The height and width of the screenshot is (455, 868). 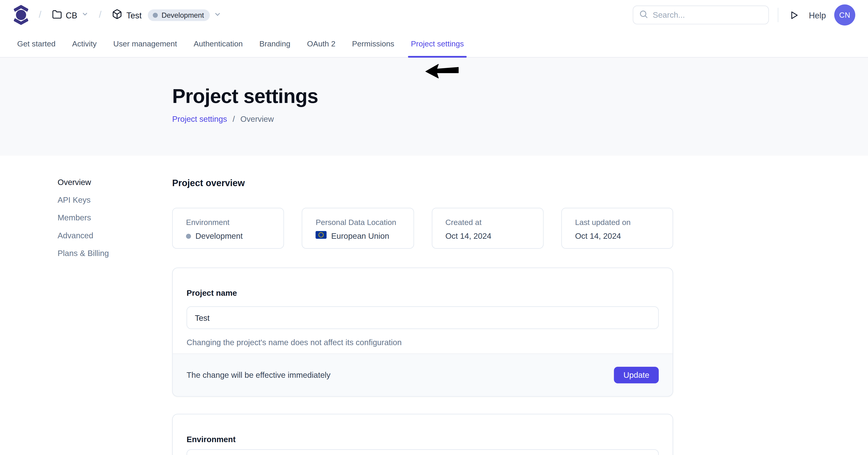 I want to click on project-name-crumb: Test, so click(x=134, y=15).